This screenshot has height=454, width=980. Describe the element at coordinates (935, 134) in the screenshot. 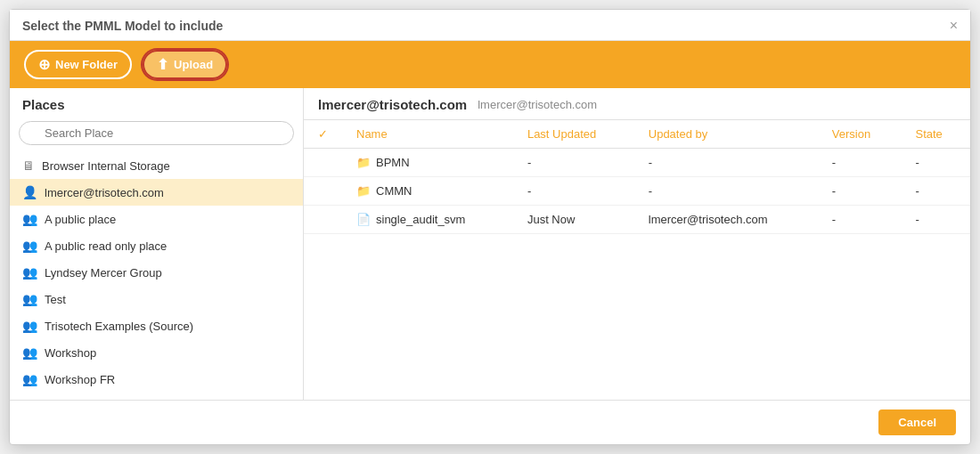

I see `state-column-header: State` at that location.